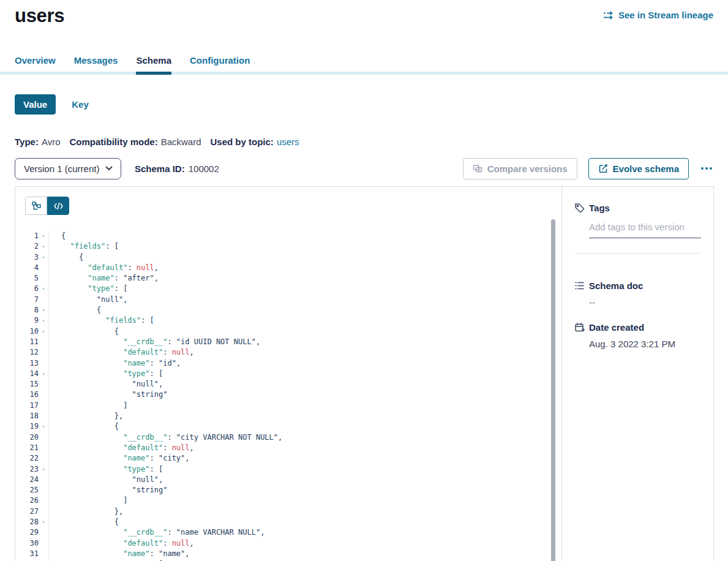  Describe the element at coordinates (638, 208) in the screenshot. I see `tags-section-header: Tags` at that location.